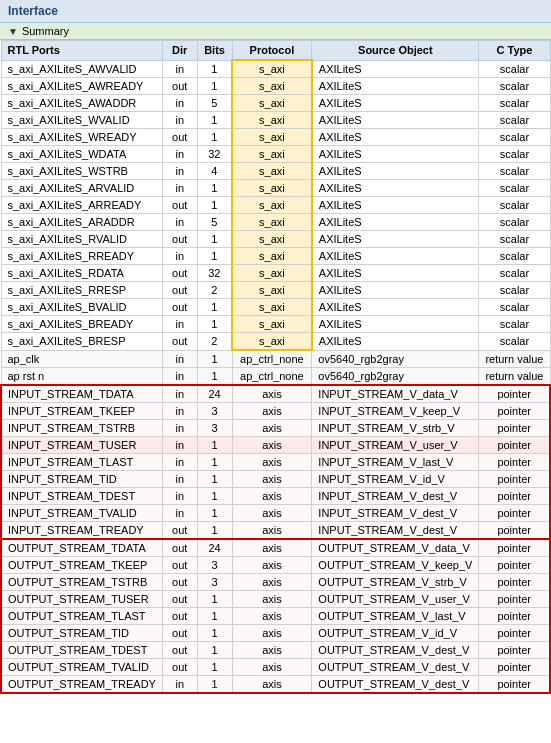  I want to click on table-row: INPUT_STREAM_TSTRBin3axisINPUT_STREAM_V_…, so click(276, 428).